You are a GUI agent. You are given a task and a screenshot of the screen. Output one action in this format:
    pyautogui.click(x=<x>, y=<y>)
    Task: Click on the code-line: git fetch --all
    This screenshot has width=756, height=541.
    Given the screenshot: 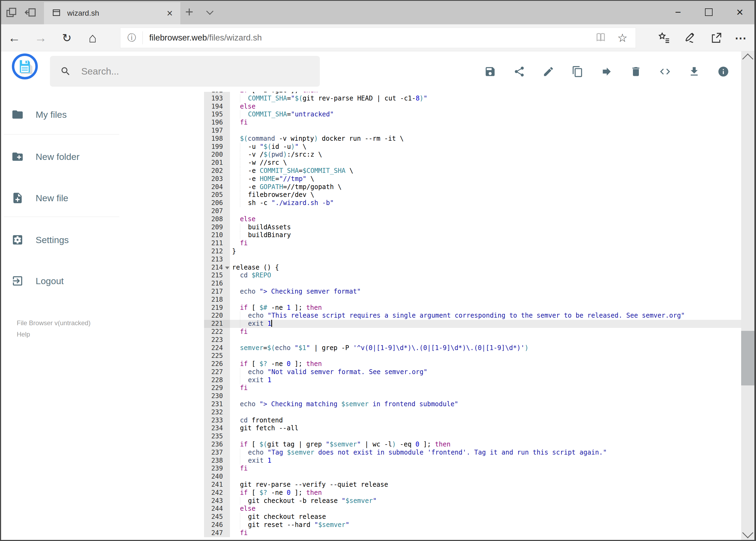 What is the action you would take?
    pyautogui.click(x=485, y=428)
    